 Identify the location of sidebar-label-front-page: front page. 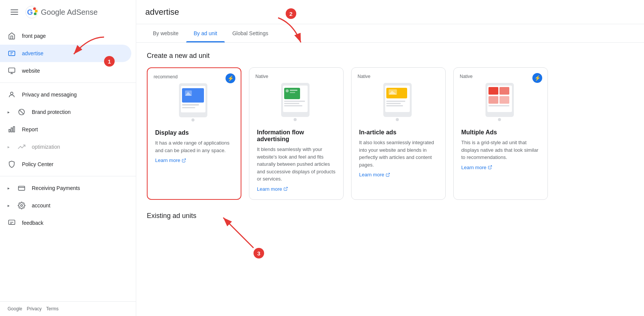
(34, 36).